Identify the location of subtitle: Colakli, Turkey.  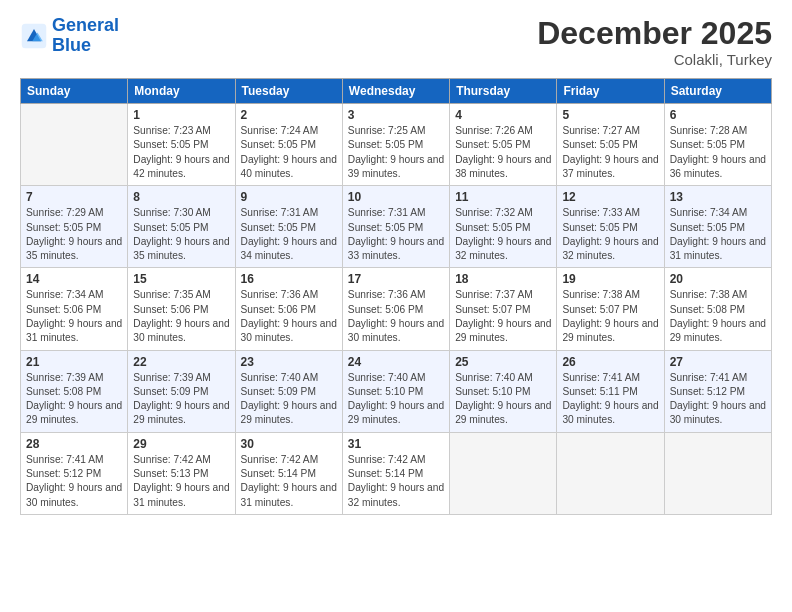
(654, 60).